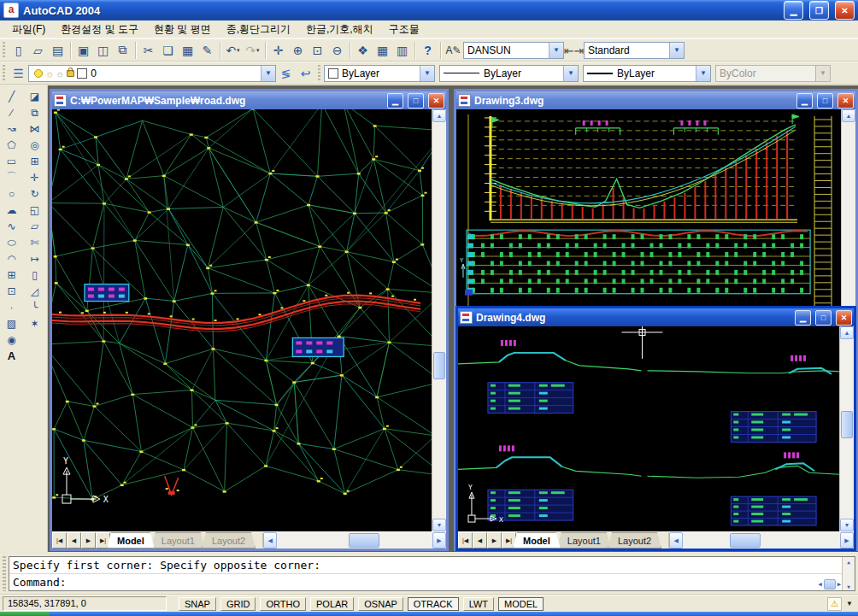  What do you see at coordinates (131, 540) in the screenshot?
I see `tab-model: Model` at bounding box center [131, 540].